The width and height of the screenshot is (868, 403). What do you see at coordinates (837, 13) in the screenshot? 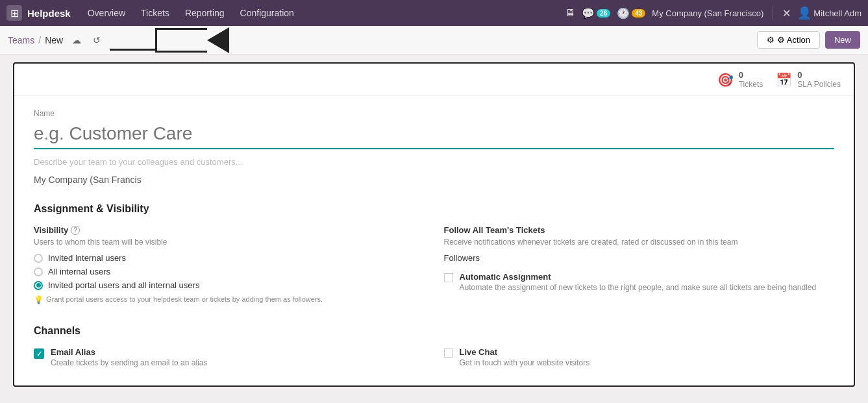
I see `user-name: Mitchell Adm` at bounding box center [837, 13].